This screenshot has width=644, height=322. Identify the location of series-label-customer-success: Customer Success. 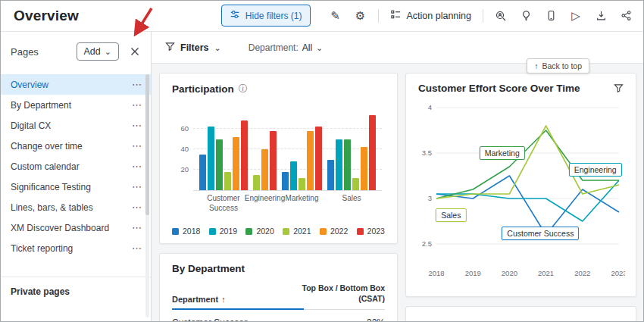
(540, 233).